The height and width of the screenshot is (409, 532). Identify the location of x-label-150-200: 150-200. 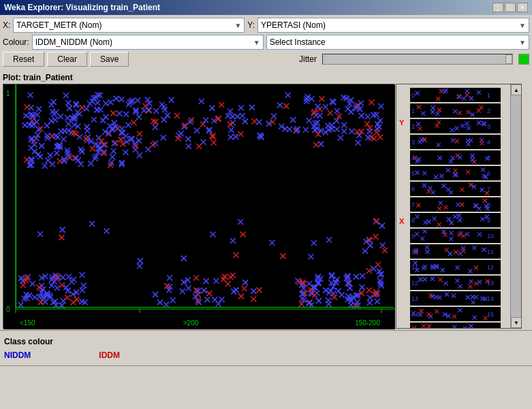
(368, 323).